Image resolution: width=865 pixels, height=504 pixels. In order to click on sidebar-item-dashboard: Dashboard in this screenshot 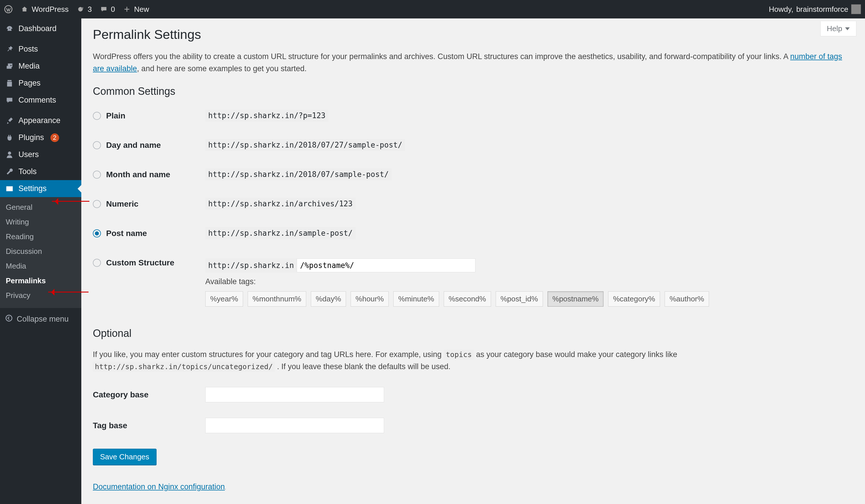, I will do `click(41, 29)`.